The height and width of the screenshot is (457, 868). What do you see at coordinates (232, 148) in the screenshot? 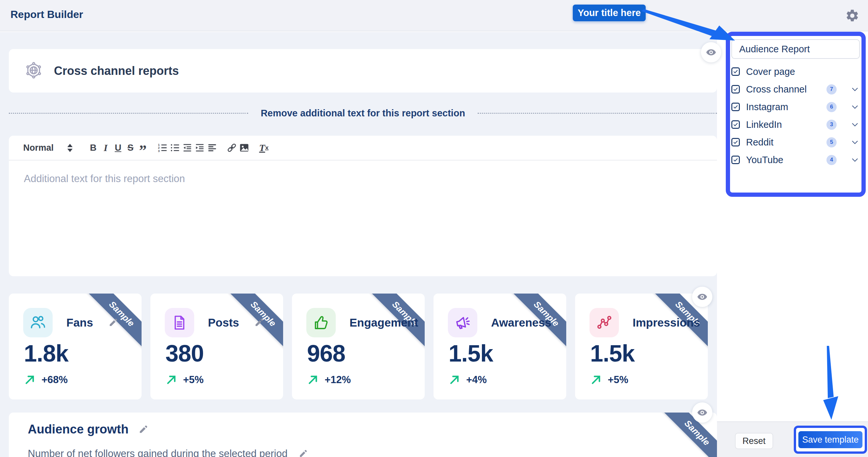
I see `link-button` at bounding box center [232, 148].